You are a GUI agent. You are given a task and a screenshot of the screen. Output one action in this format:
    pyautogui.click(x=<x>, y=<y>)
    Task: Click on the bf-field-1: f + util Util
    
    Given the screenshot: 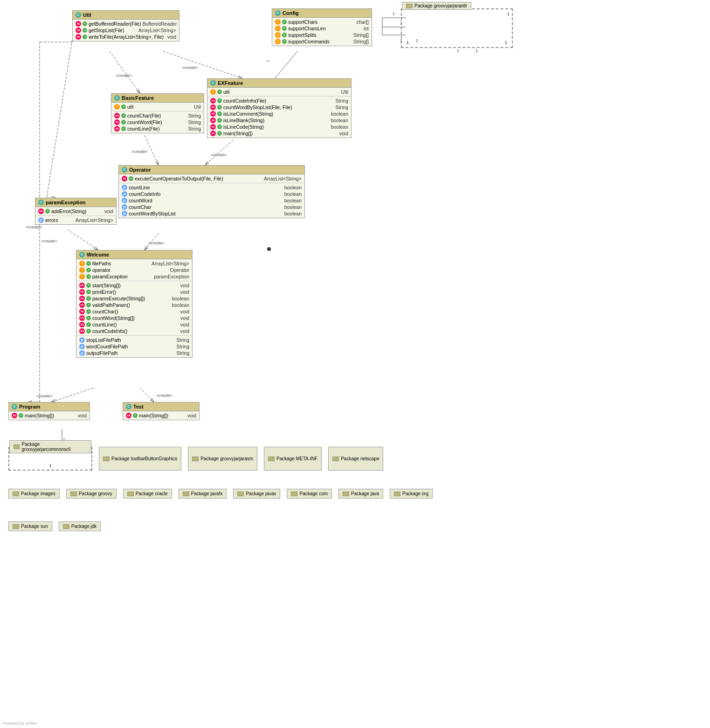 What is the action you would take?
    pyautogui.click(x=158, y=107)
    